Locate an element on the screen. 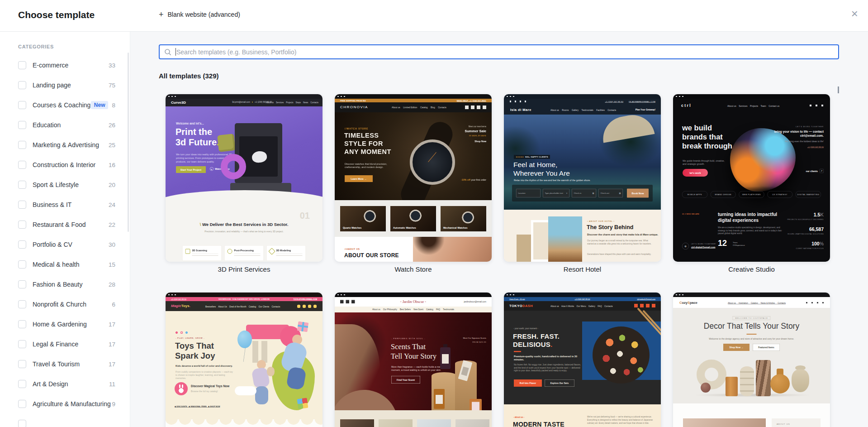 The image size is (868, 427). blank-website-button: + Blank website (advanced) is located at coordinates (199, 14).